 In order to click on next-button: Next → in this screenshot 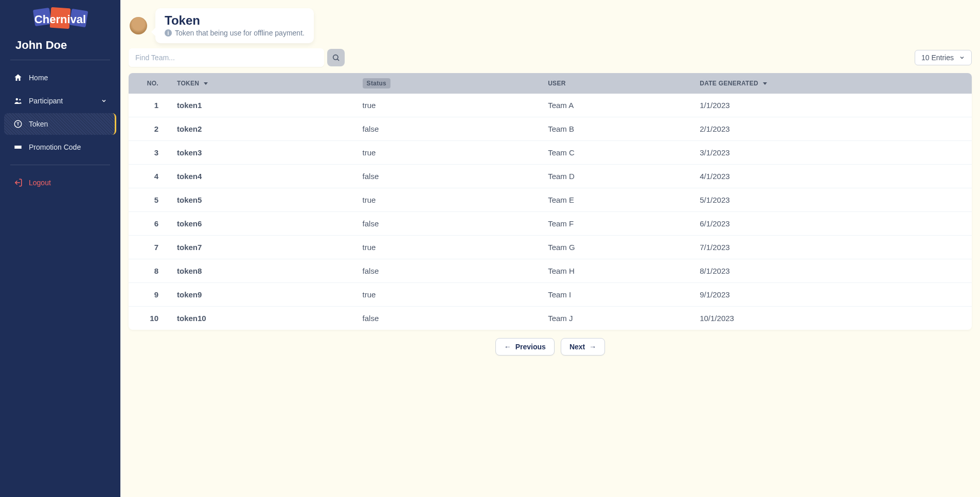, I will do `click(583, 347)`.